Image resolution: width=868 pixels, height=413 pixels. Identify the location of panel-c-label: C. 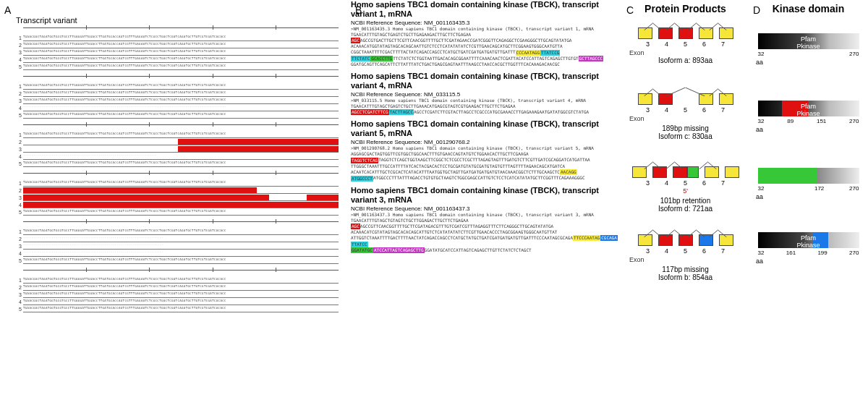
(630, 10).